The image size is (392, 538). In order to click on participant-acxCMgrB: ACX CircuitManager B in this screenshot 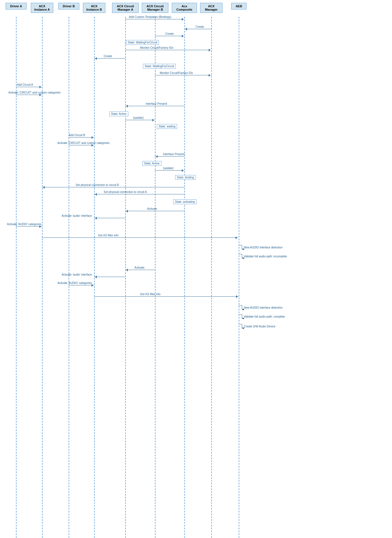, I will do `click(155, 8)`.